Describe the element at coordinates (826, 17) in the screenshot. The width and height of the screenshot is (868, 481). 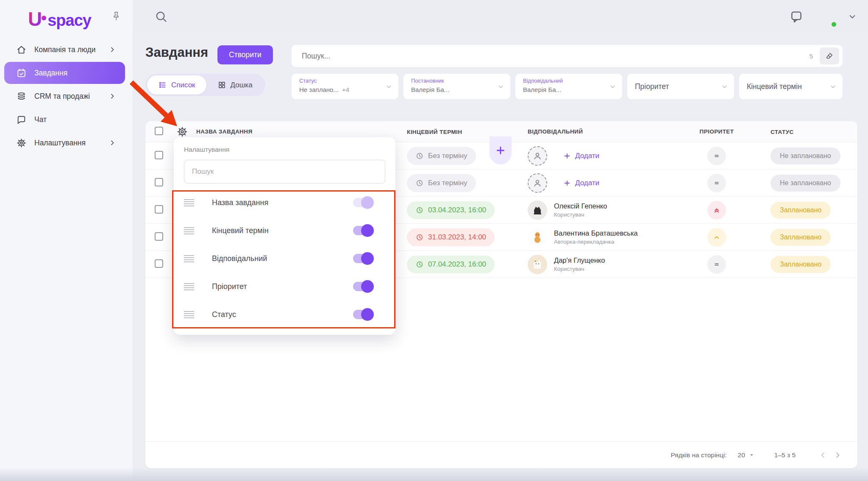
I see `user-avatar` at that location.